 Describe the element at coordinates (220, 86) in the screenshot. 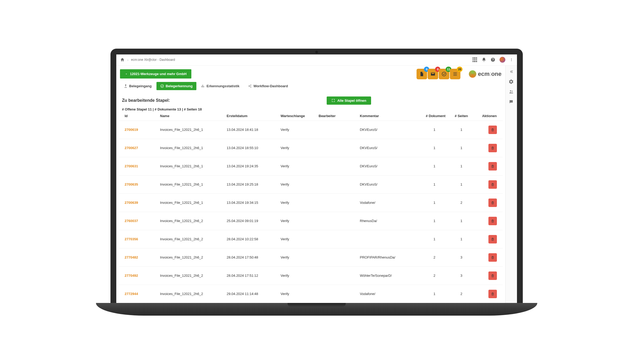

I see `tab-erkennungsstatistik: Erkennungsstatistik` at that location.